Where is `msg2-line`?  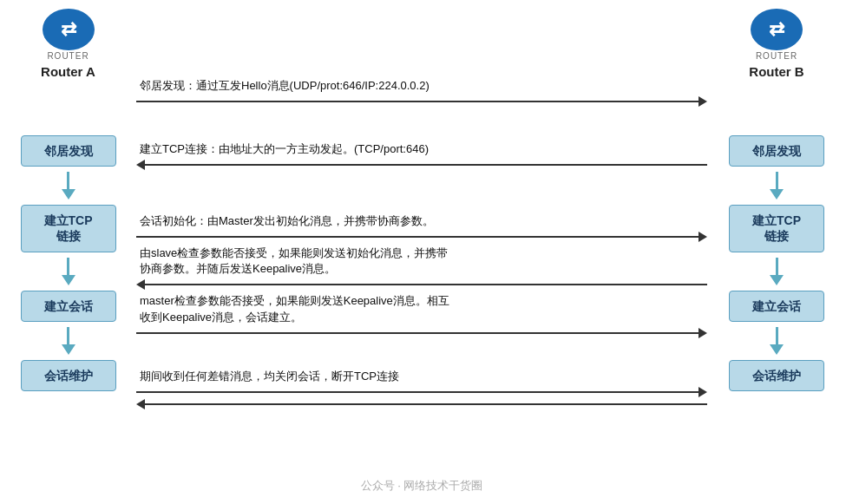 msg2-line is located at coordinates (426, 165).